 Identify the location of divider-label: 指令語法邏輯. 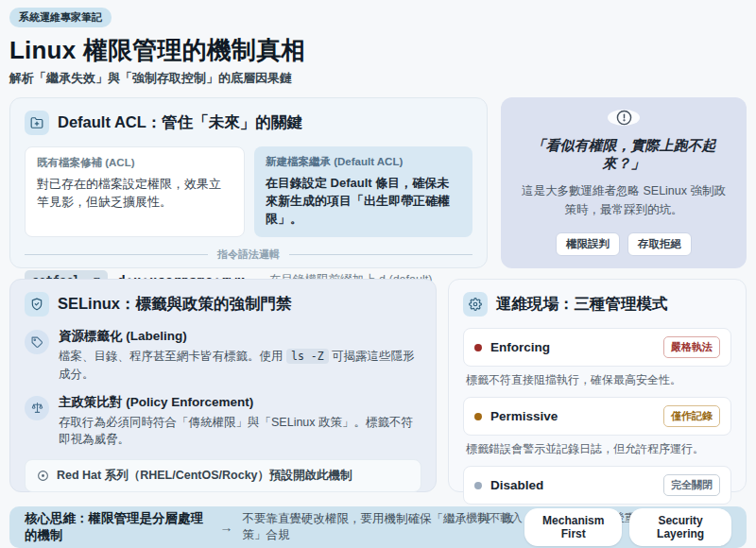
(249, 255).